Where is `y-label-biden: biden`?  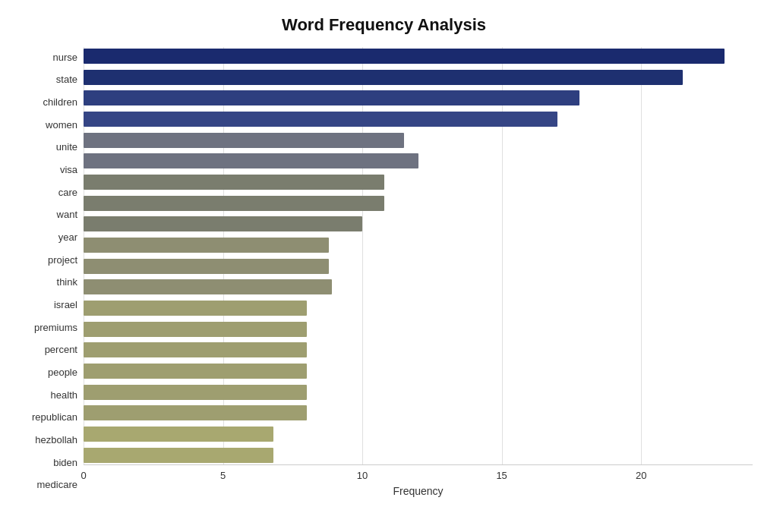
y-label-biden: biden is located at coordinates (65, 462).